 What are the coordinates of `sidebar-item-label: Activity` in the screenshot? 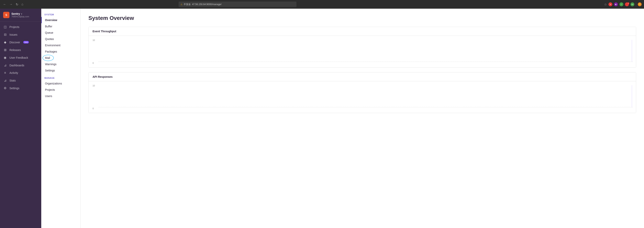 It's located at (14, 73).